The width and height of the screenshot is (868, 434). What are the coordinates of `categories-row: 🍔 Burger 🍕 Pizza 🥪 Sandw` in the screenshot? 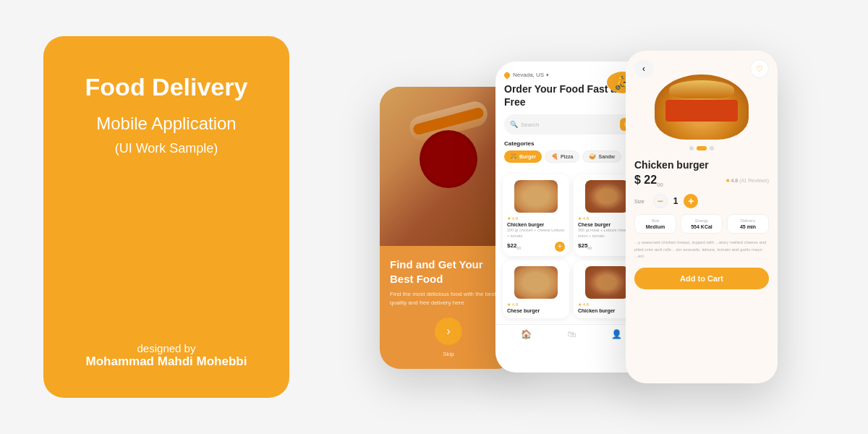 It's located at (571, 156).